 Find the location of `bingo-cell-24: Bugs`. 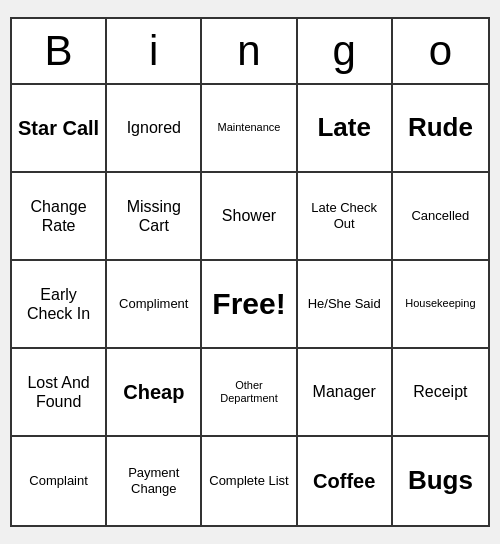

bingo-cell-24: Bugs is located at coordinates (440, 481).